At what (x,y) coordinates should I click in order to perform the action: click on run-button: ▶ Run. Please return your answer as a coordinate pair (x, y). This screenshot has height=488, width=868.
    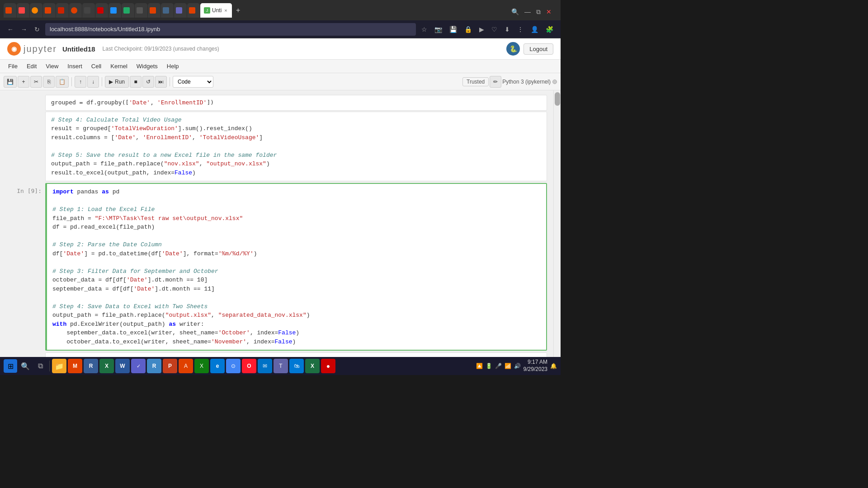
    Looking at the image, I should click on (117, 82).